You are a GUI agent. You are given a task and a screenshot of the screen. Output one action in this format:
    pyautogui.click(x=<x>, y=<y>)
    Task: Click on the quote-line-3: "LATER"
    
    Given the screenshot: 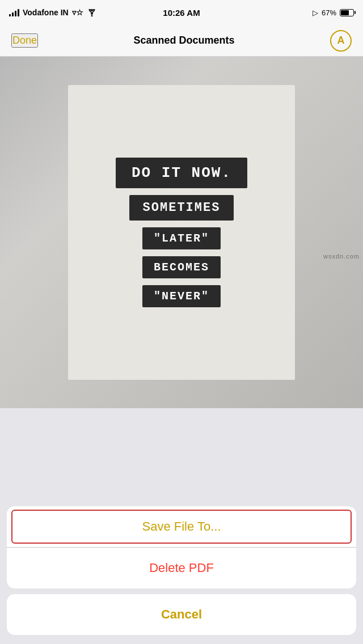 What is the action you would take?
    pyautogui.click(x=182, y=238)
    